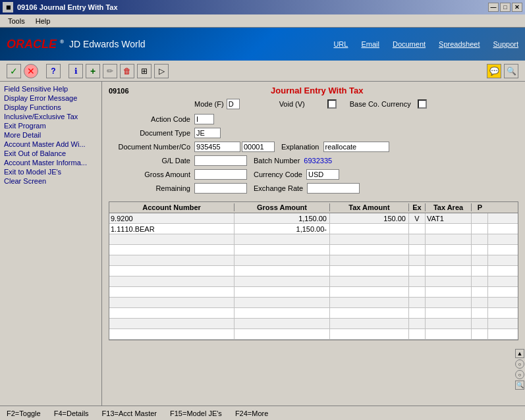  Describe the element at coordinates (127, 71) in the screenshot. I see `delete-button: 🗑` at that location.